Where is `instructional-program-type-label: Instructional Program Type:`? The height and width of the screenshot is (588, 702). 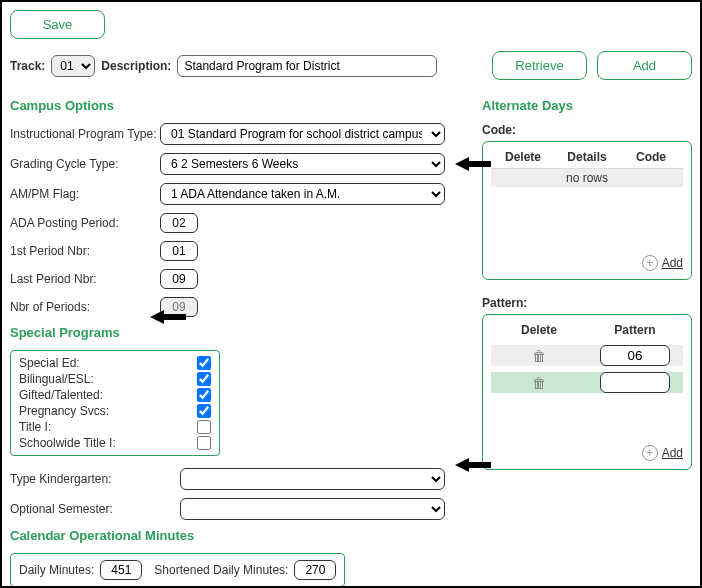
instructional-program-type-label: Instructional Program Type: is located at coordinates (85, 134).